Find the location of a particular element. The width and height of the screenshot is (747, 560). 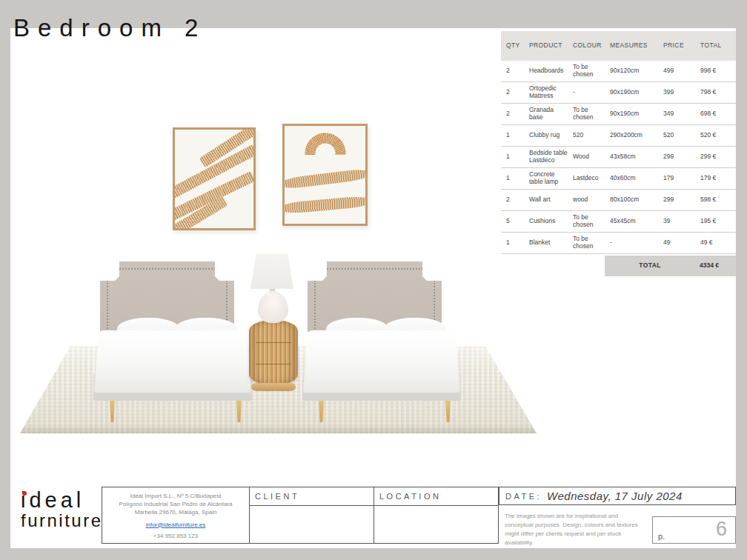

cell-price: 39 is located at coordinates (677, 221).